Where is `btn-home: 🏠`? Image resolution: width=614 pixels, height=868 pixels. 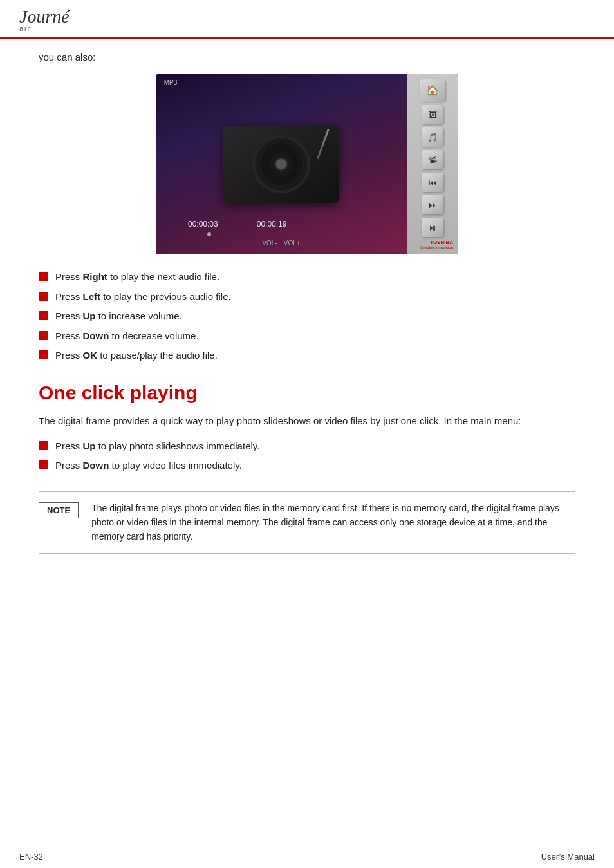
btn-home: 🏠 is located at coordinates (433, 90).